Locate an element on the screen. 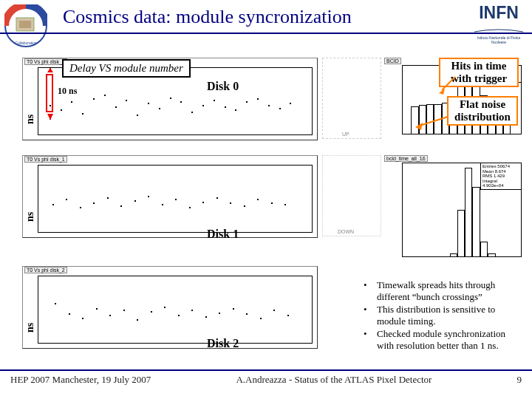 The image size is (532, 399). bcid-title-1: bcid_time_all_16 is located at coordinates (406, 158).